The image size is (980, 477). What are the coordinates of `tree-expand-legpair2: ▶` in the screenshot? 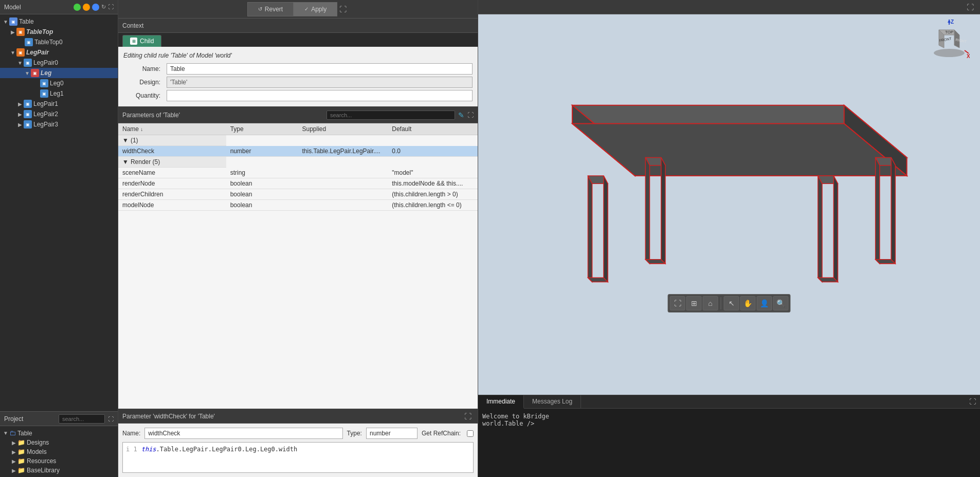 It's located at (20, 114).